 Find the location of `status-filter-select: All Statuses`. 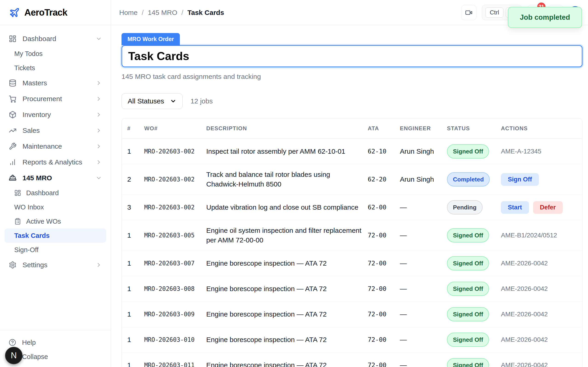

status-filter-select: All Statuses is located at coordinates (152, 101).